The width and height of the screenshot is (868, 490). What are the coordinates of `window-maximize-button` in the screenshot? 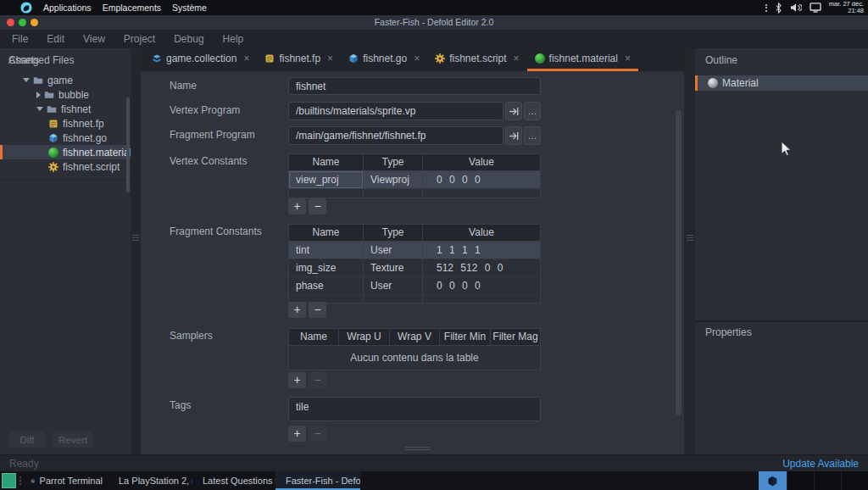 It's located at (22, 22).